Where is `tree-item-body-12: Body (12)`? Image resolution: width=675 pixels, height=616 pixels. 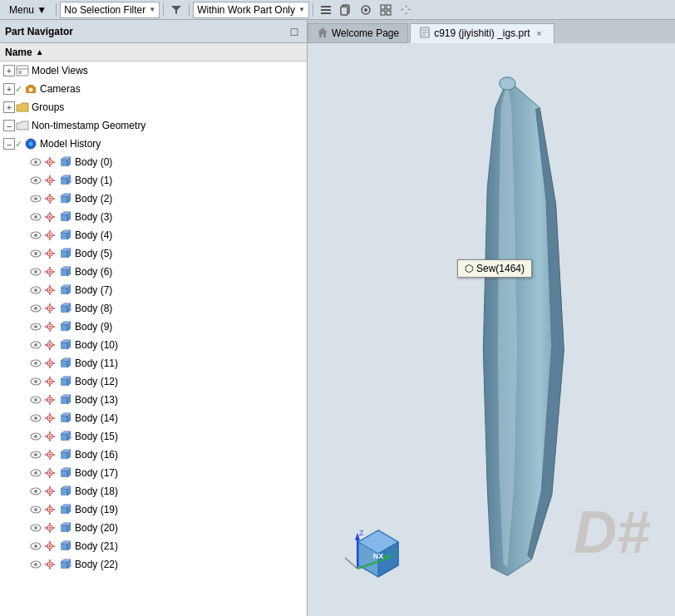 tree-item-body-12: Body (12) is located at coordinates (153, 382).